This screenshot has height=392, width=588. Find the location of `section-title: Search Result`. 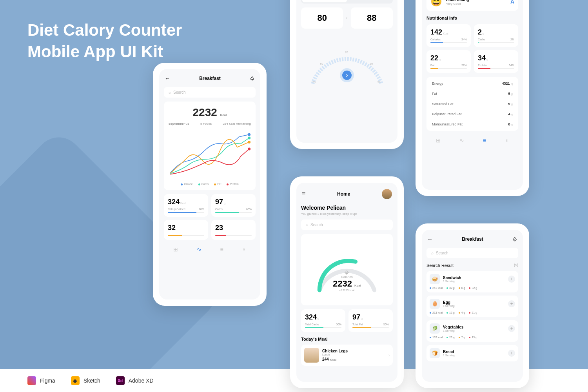

section-title: Search Result is located at coordinates (440, 265).